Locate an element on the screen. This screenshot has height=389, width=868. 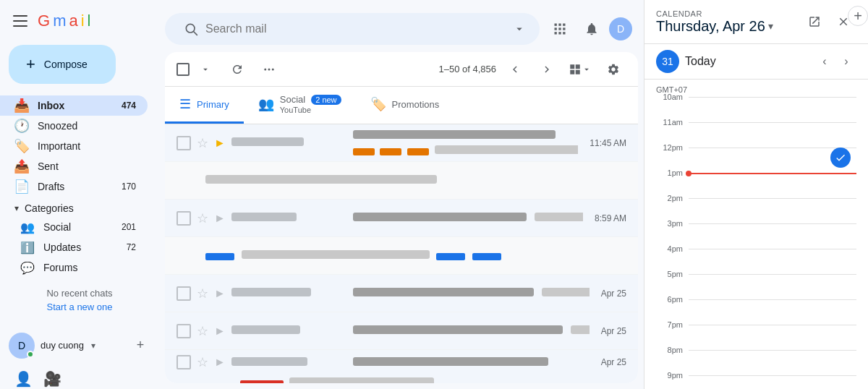
layout-button is located at coordinates (580, 69).